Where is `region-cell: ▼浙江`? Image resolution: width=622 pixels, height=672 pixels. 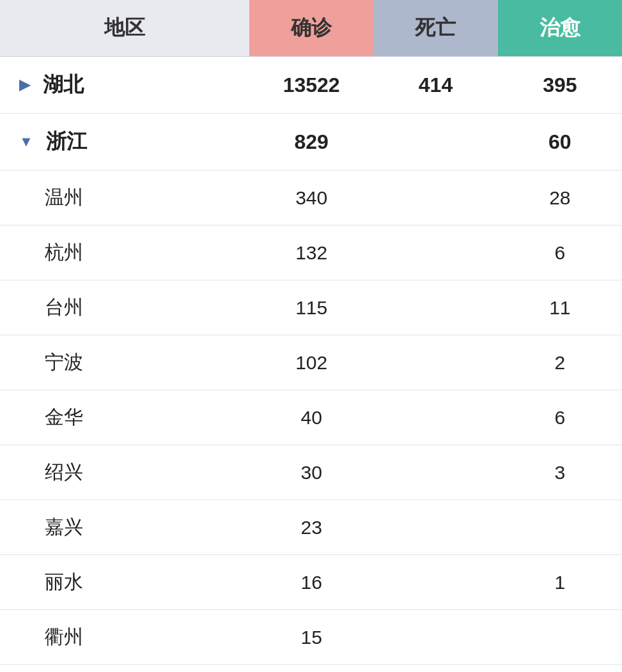 region-cell: ▼浙江 is located at coordinates (125, 142).